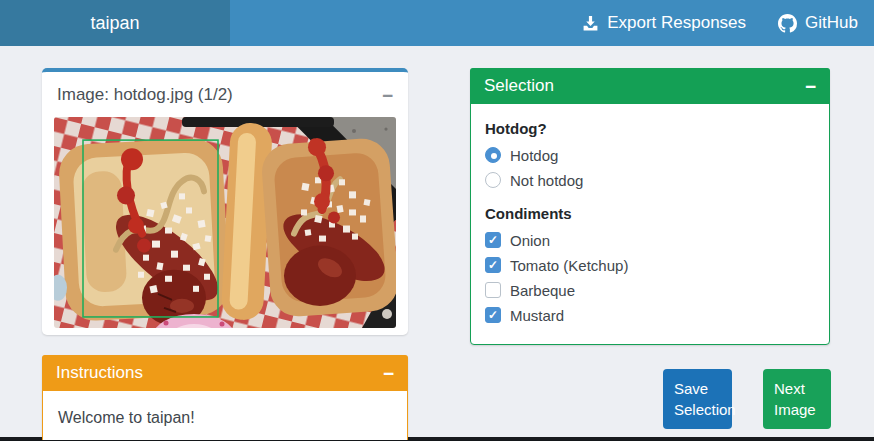 This screenshot has width=874, height=441. What do you see at coordinates (650, 155) in the screenshot?
I see `radio-option-hotdog: Hotdog` at bounding box center [650, 155].